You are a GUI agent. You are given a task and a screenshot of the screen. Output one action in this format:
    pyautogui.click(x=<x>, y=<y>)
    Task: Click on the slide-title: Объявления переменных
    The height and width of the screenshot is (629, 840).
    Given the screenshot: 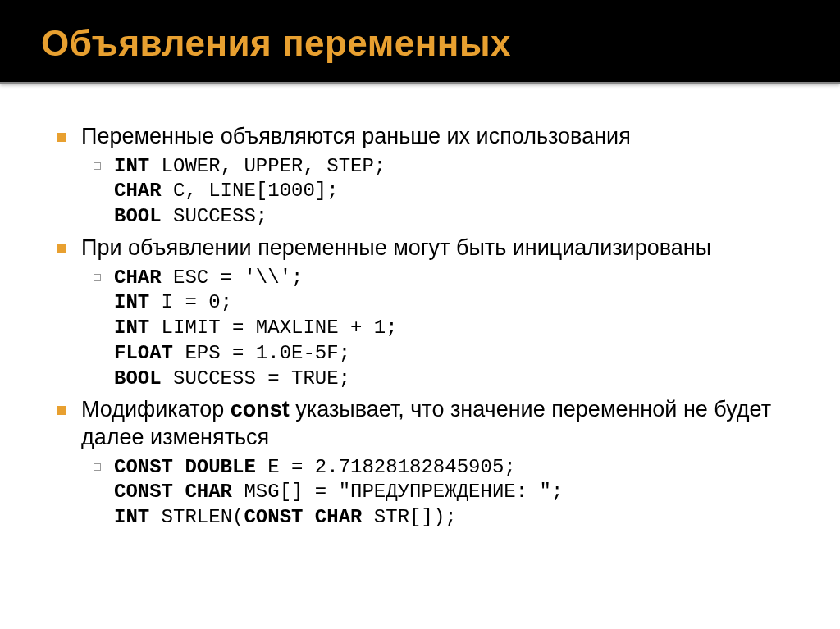 What is the action you would take?
    pyautogui.click(x=420, y=43)
    